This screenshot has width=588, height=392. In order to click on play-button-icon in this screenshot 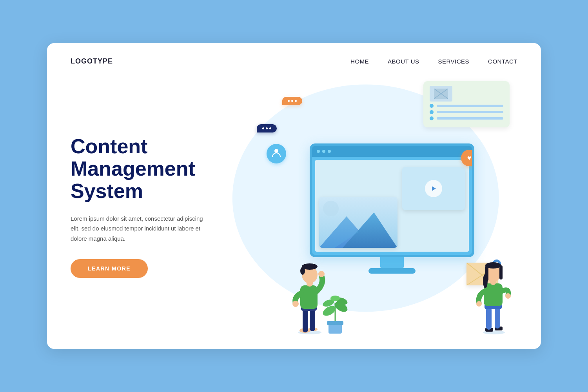, I will do `click(434, 189)`.